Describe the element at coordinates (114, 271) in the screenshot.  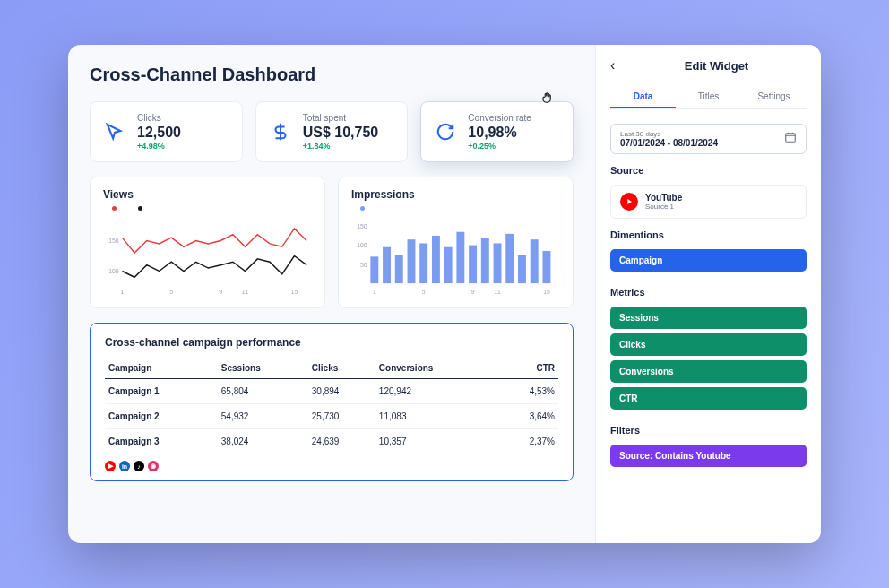
I see `svg-text: 100` at that location.